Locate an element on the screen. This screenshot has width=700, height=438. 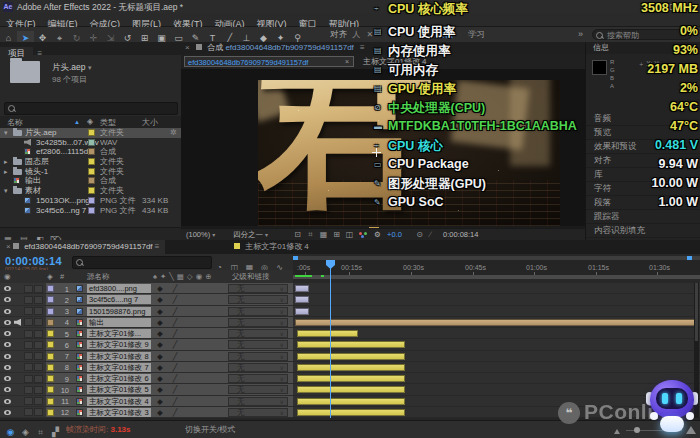
close-icon: × is located at coordinates (188, 48).